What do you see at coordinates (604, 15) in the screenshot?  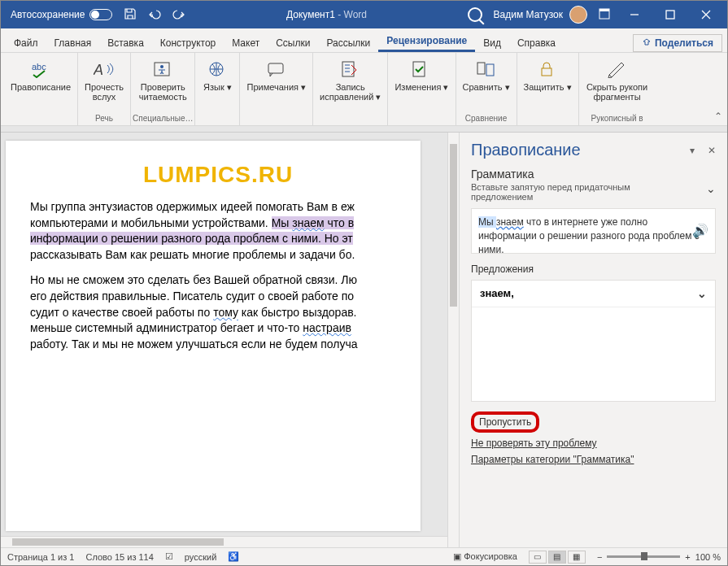 I see `ribbon-display-icon` at bounding box center [604, 15].